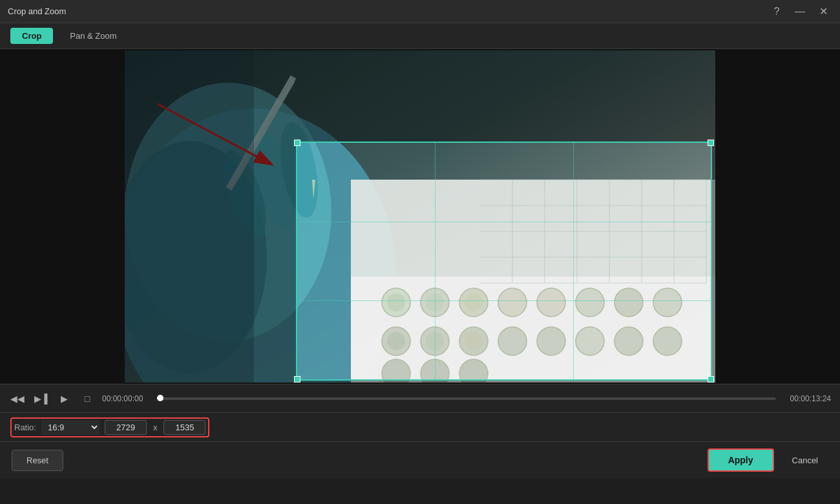  Describe the element at coordinates (740, 460) in the screenshot. I see `apply-button: Apply` at that location.